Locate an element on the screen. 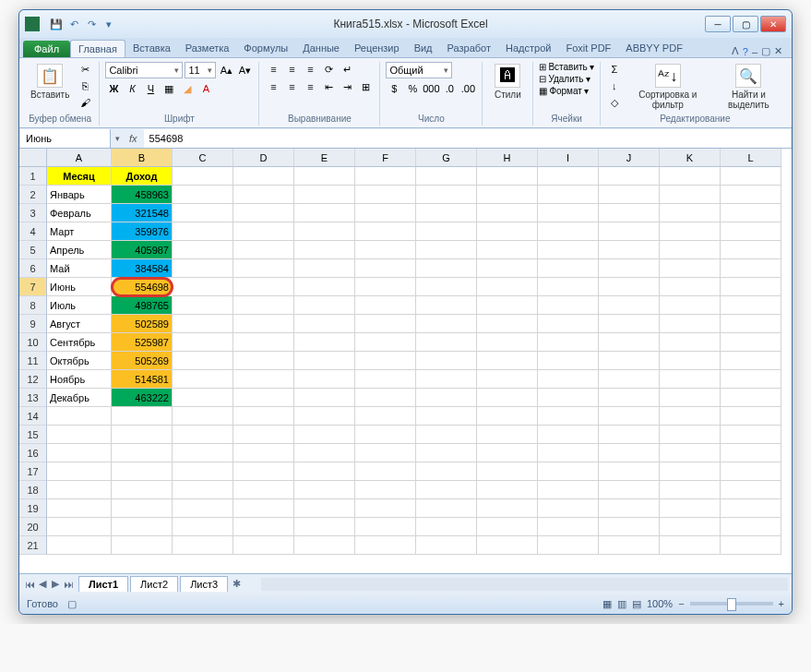 Image resolution: width=811 pixels, height=672 pixels. cell-E16 is located at coordinates (325, 453).